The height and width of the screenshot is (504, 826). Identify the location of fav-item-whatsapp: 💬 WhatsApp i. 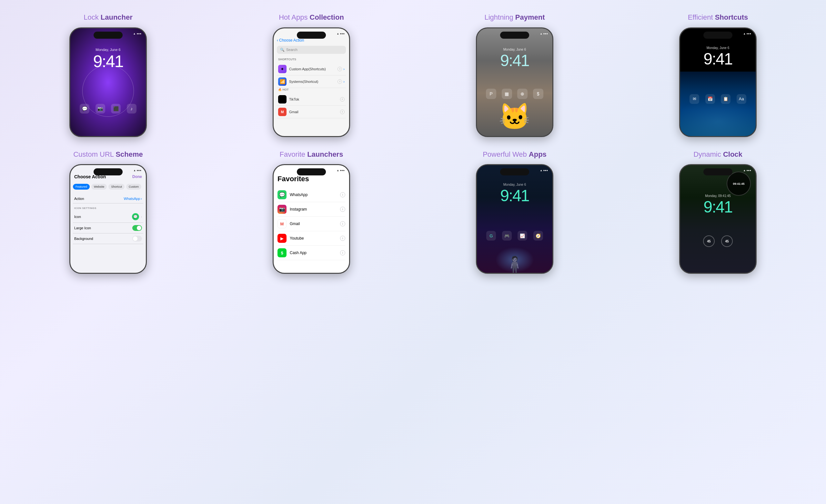
(311, 195).